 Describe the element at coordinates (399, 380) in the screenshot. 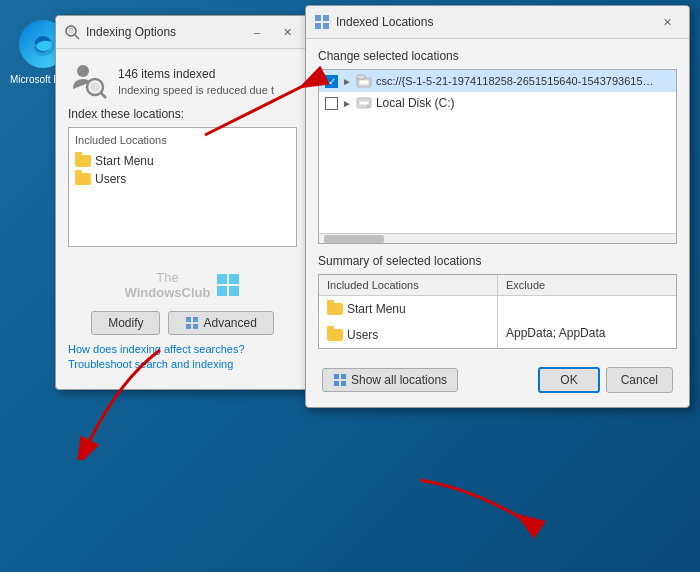

I see `show-all-label: Show all locations` at that location.